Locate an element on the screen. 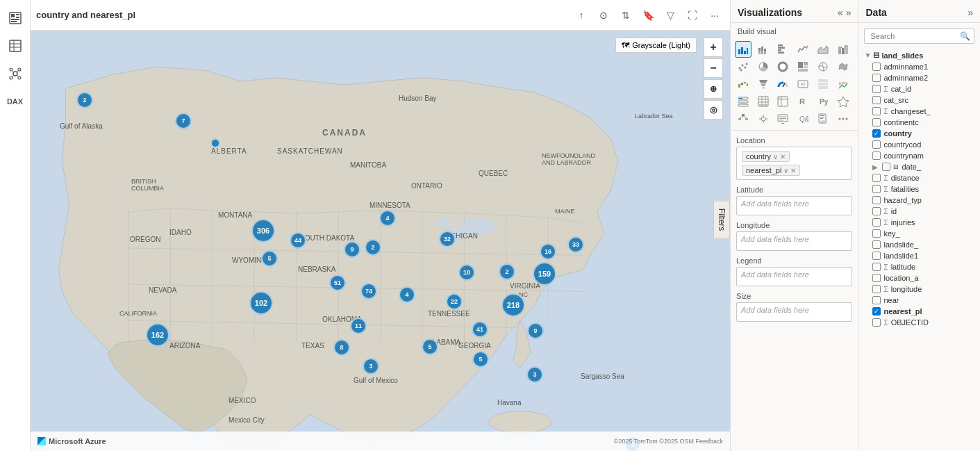 The width and height of the screenshot is (980, 451). viz-ribbon is located at coordinates (843, 49).